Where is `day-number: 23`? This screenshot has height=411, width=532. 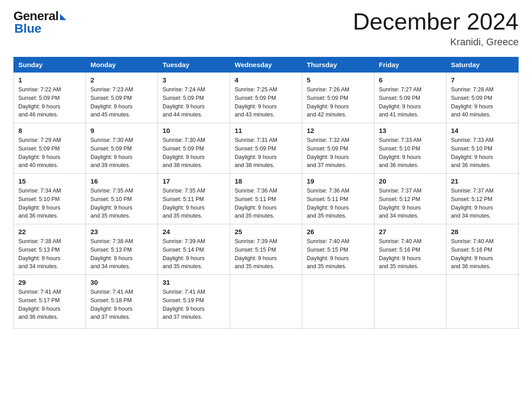 day-number: 23 is located at coordinates (122, 232).